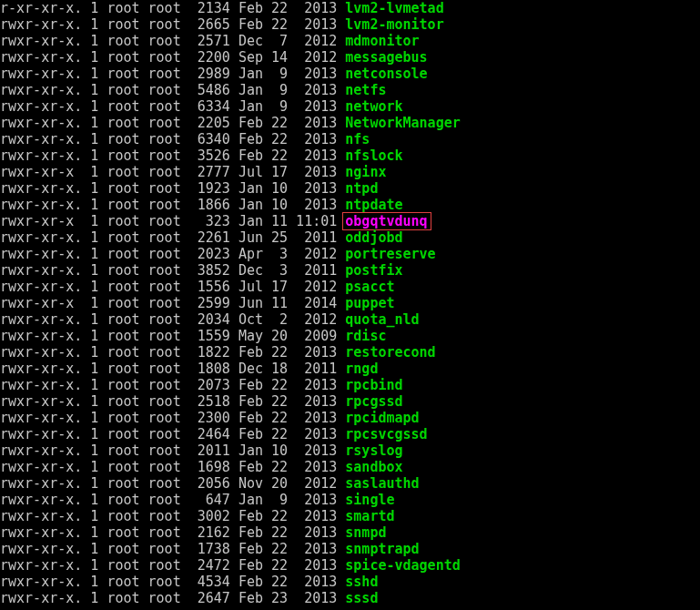 Image resolution: width=700 pixels, height=610 pixels. What do you see at coordinates (288, 320) in the screenshot?
I see `date: Oct 2 2012` at bounding box center [288, 320].